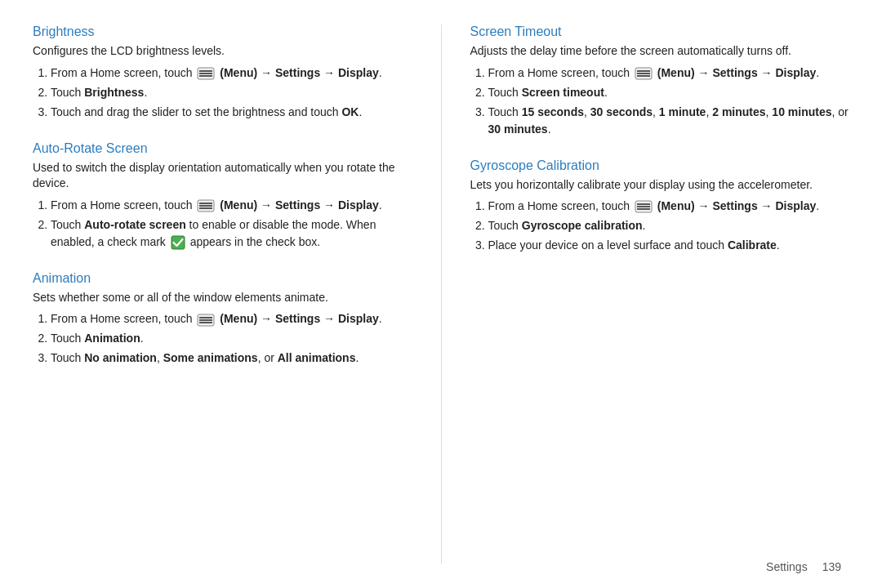  Describe the element at coordinates (660, 207) in the screenshot. I see `section-gyroscope: Gyroscope Calibration Lets you horizonta…` at that location.